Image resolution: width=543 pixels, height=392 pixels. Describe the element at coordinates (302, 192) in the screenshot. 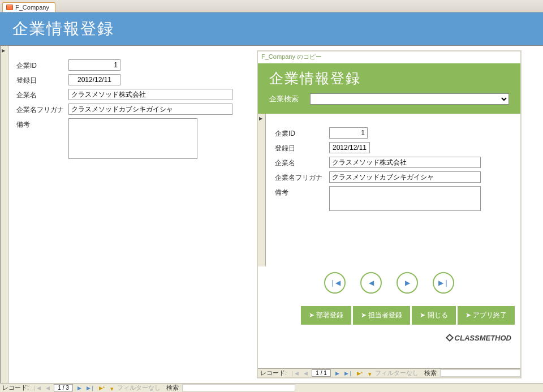

I see `sub-label-remarks: 備考` at that location.